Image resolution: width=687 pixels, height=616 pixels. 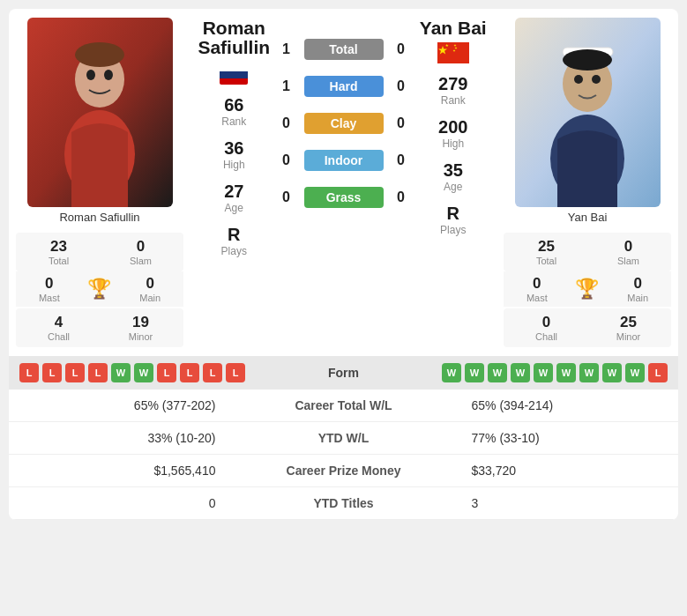 What do you see at coordinates (344, 197) in the screenshot?
I see `grass-button: Grass` at bounding box center [344, 197].